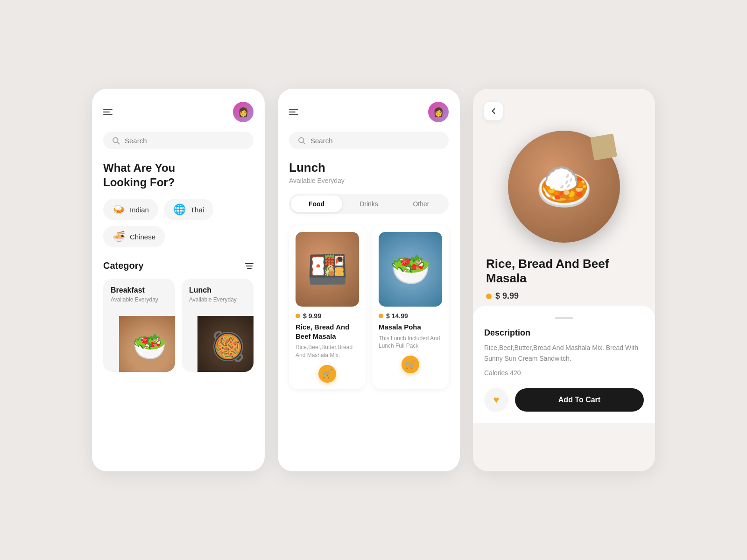 Image resolution: width=747 pixels, height=560 pixels. What do you see at coordinates (369, 181) in the screenshot?
I see `page-subtitle: Available Everyday` at bounding box center [369, 181].